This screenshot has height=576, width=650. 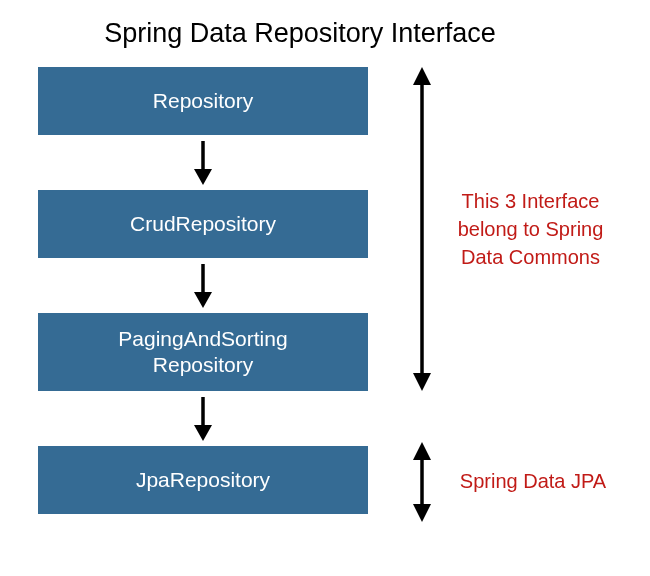 What do you see at coordinates (531, 229) in the screenshot?
I see `annotation-commons-line2: belong to Spring` at bounding box center [531, 229].